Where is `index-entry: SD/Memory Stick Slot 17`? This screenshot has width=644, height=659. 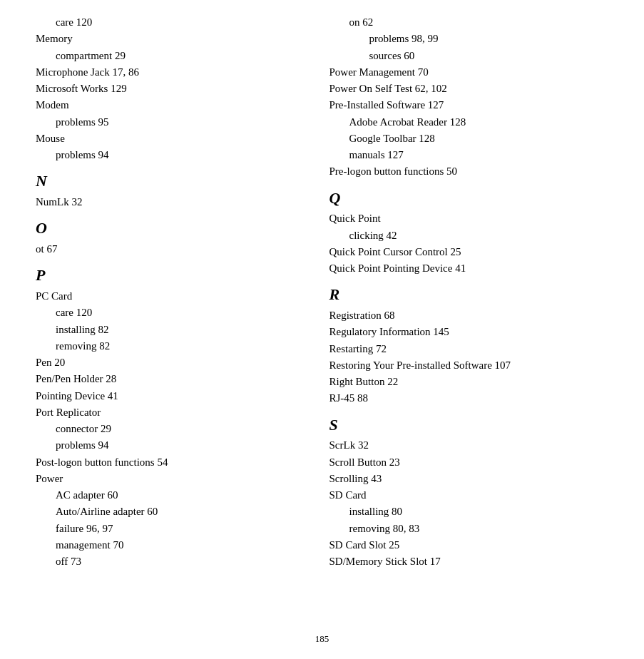 index-entry: SD/Memory Stick Slot 17 is located at coordinates (469, 562).